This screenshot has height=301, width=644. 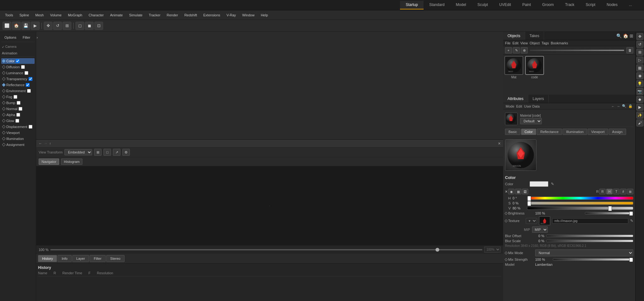 What do you see at coordinates (524, 50) in the screenshot?
I see `obj-snap-btn: ⊕` at bounding box center [524, 50].